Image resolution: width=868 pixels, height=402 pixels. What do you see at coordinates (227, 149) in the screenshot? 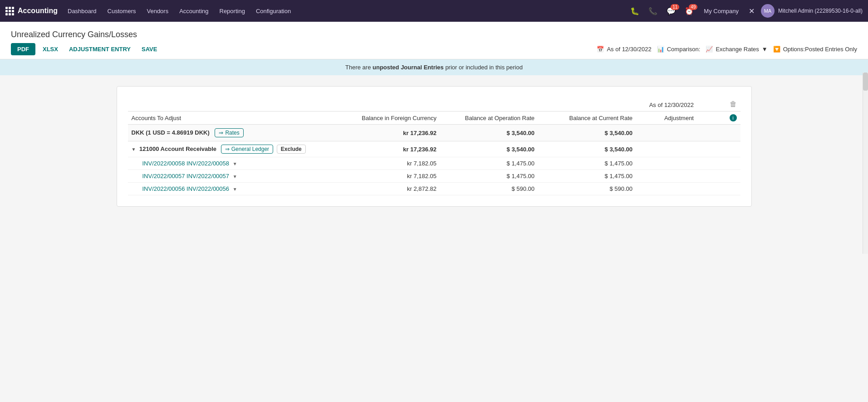
I see `arrow-gl-icon: ⇒` at bounding box center [227, 149].